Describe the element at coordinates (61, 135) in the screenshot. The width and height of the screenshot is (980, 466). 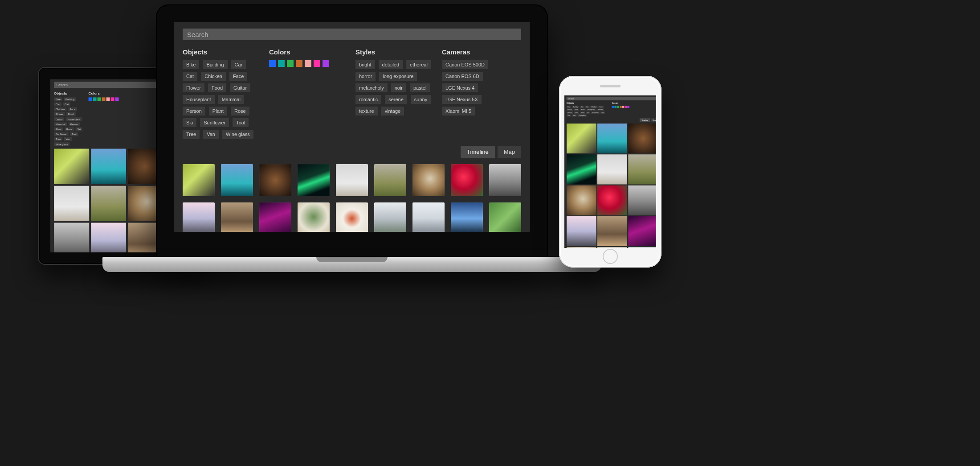
I see `tag-chip: Sunflower` at that location.